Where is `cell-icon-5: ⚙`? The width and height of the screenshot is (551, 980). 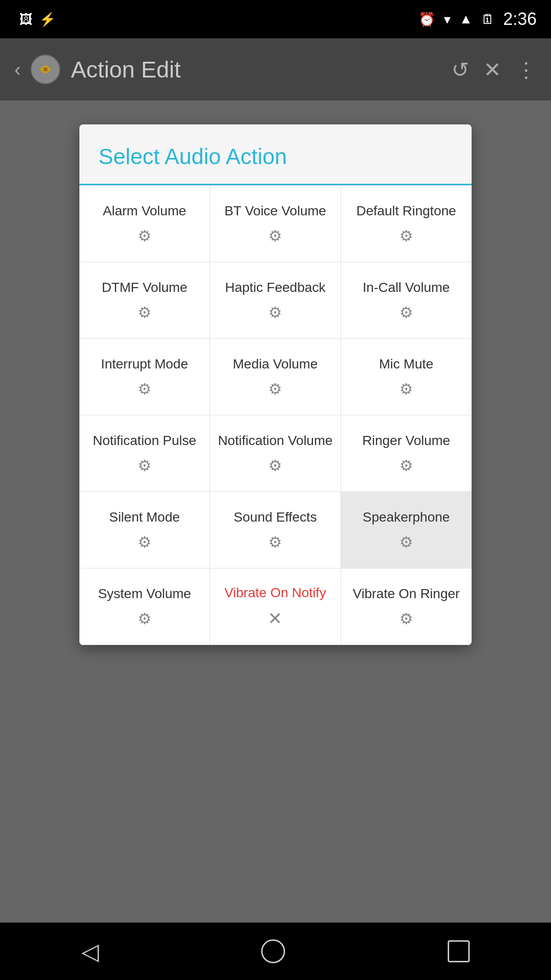 cell-icon-5: ⚙ is located at coordinates (407, 312).